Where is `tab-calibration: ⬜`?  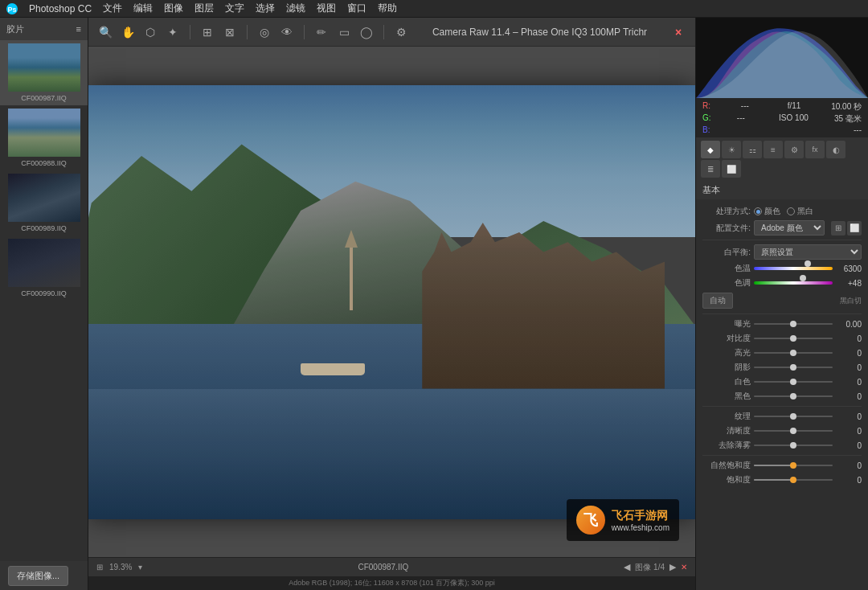 tab-calibration: ⬜ is located at coordinates (731, 169).